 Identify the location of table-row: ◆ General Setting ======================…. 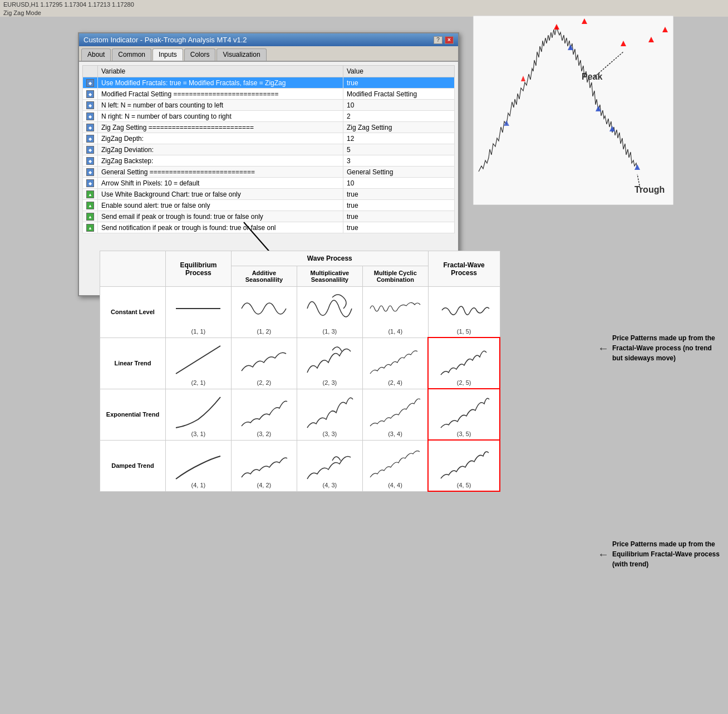
(269, 172).